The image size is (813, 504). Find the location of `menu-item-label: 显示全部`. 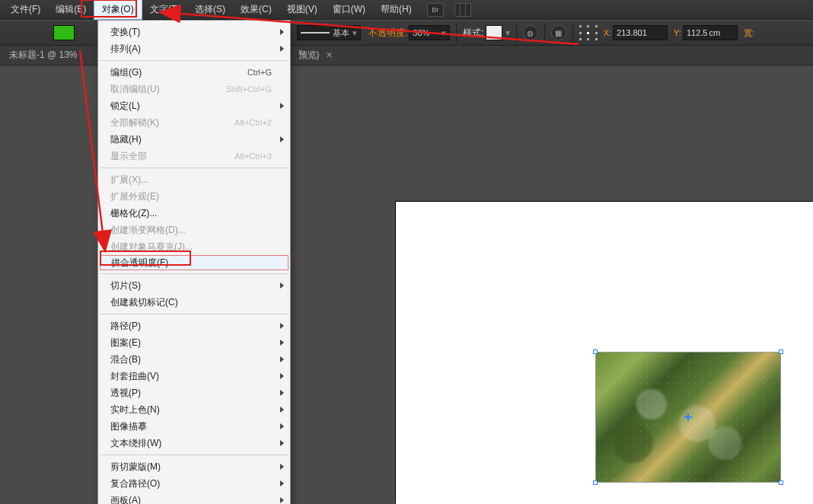

menu-item-label: 显示全部 is located at coordinates (129, 157).